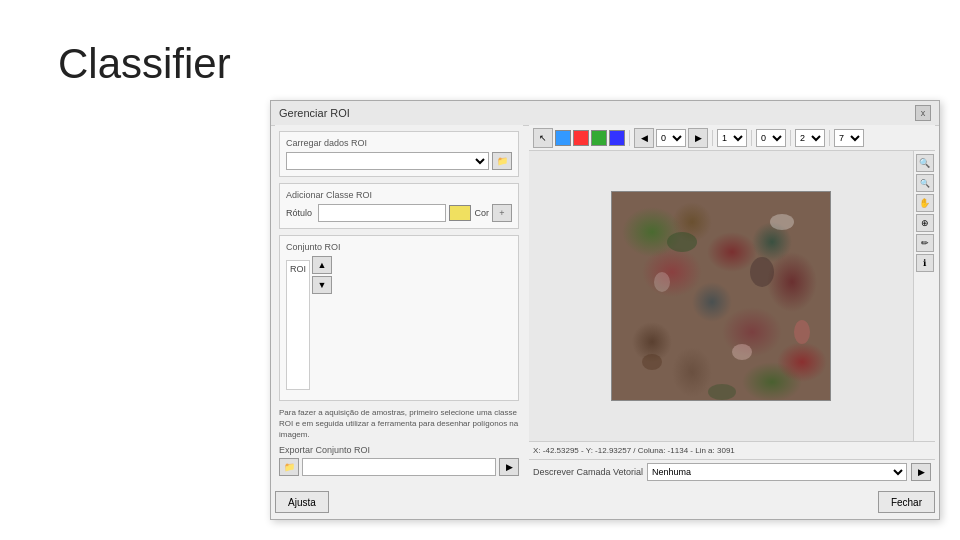 Image resolution: width=960 pixels, height=540 pixels. Describe the element at coordinates (382, 213) in the screenshot. I see `rotulo-input` at that location.